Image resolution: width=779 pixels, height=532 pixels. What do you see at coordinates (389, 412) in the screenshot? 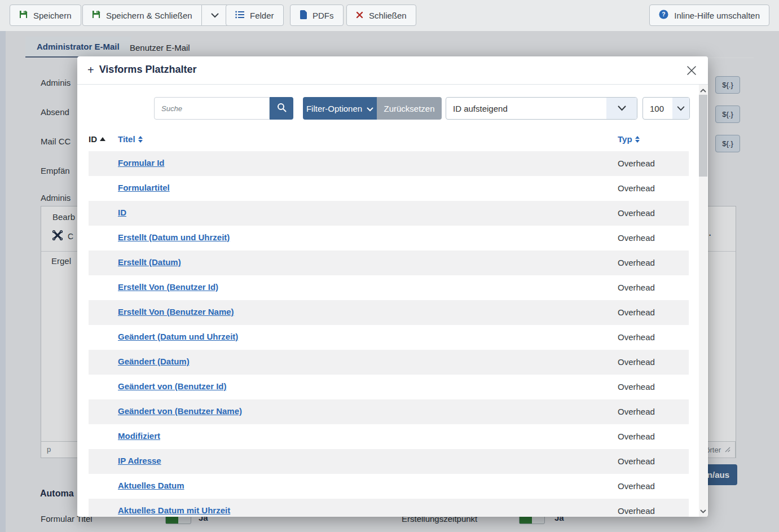
I see `table-row: Geändert von (Benutzer Name) Overhead` at bounding box center [389, 412].